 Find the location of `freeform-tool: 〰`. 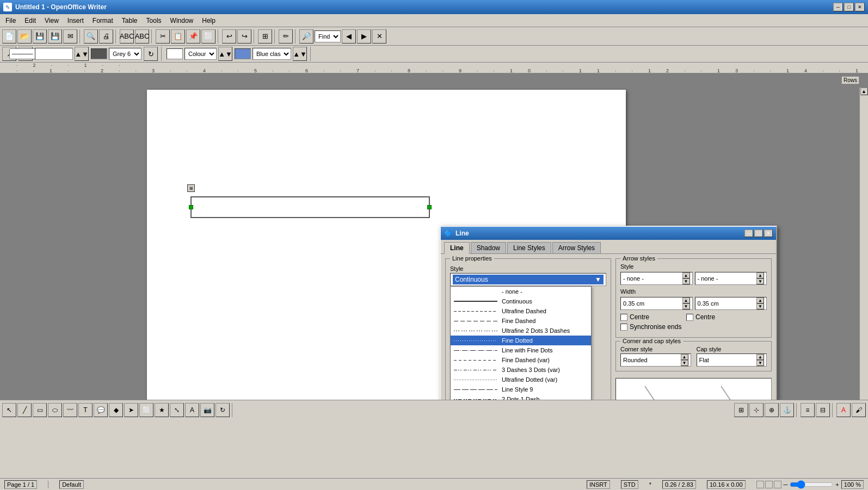

freeform-tool: 〰 is located at coordinates (70, 410).